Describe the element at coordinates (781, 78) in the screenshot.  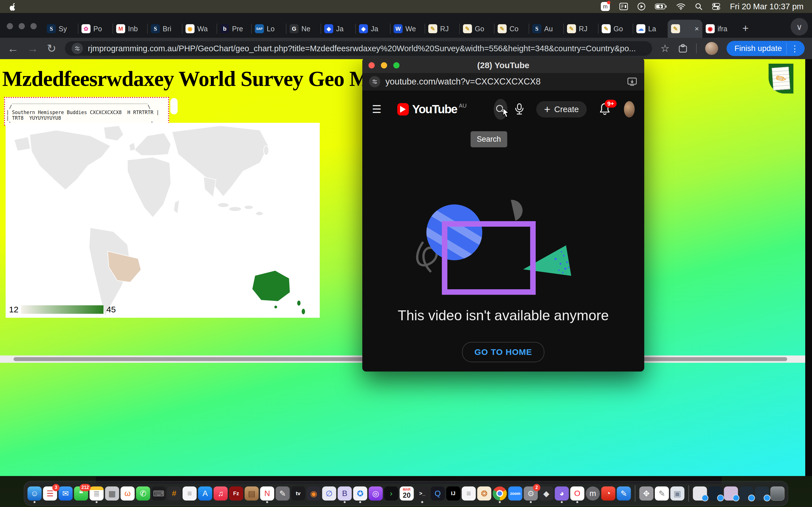
I see `corner-notepad-icon: ✎` at that location.